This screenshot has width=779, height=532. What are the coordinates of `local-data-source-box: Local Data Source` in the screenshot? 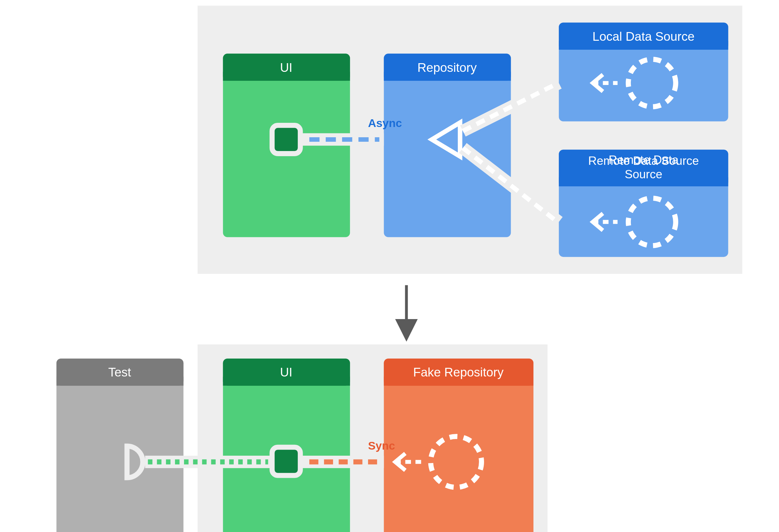 It's located at (644, 72).